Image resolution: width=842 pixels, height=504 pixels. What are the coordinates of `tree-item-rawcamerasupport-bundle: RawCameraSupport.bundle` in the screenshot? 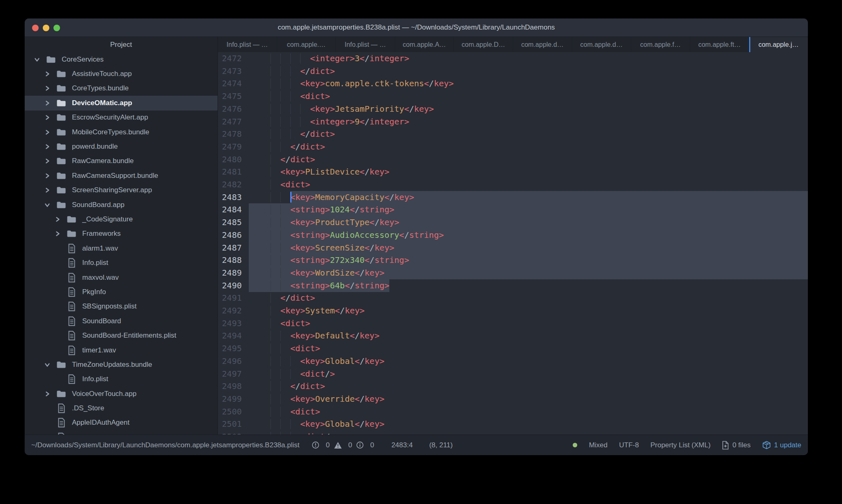 It's located at (121, 176).